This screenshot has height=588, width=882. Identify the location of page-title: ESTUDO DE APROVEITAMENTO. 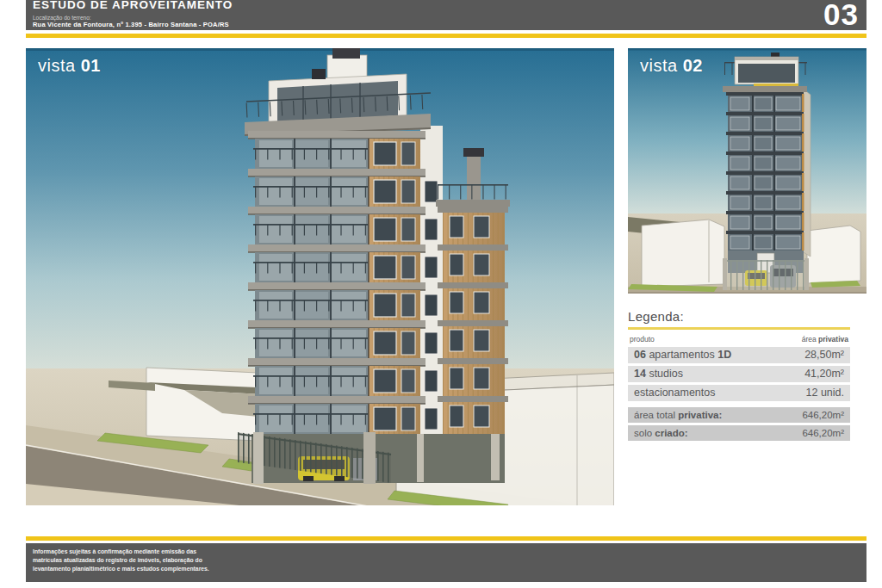
(446, 6).